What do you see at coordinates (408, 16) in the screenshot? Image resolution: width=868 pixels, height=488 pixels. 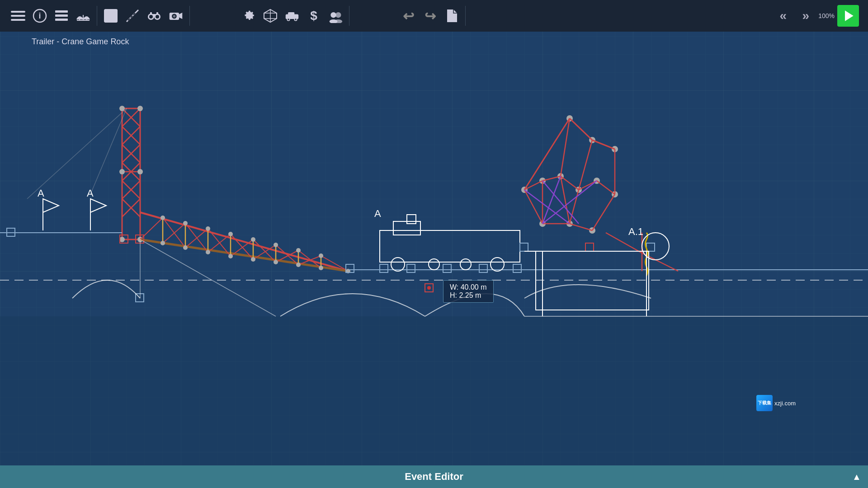 I see `undo-button: ↩` at bounding box center [408, 16].